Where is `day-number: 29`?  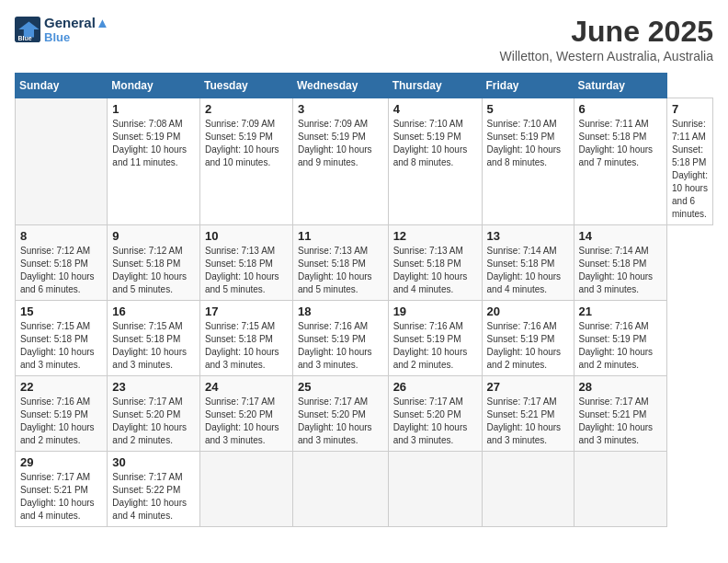 day-number: 29 is located at coordinates (61, 462).